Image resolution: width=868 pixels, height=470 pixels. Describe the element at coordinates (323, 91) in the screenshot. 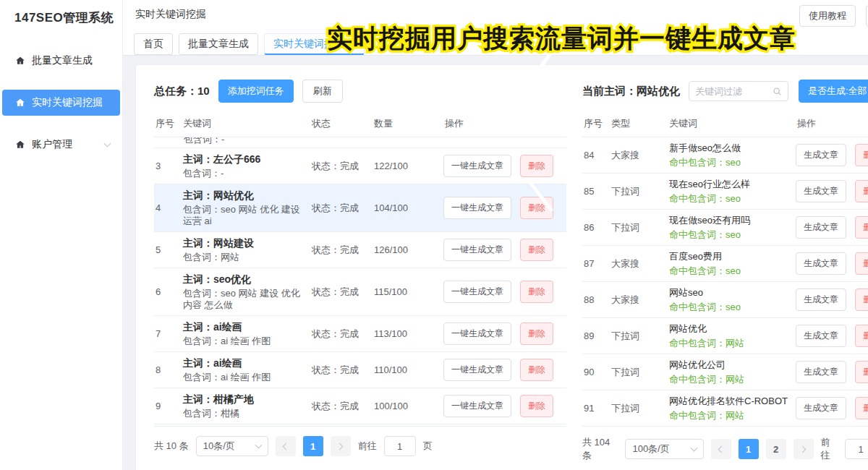

I see `refresh-button: 刷新` at that location.